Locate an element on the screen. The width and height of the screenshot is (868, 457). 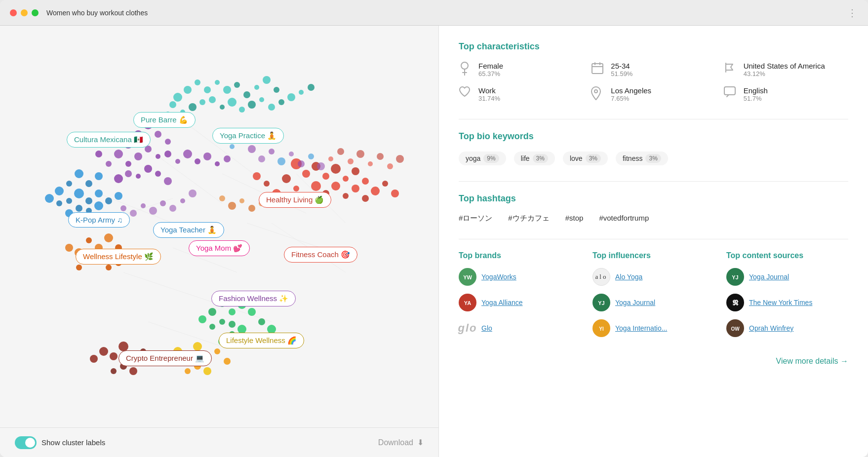
alo-yoga-name: Alo Yoga is located at coordinates (629, 277).